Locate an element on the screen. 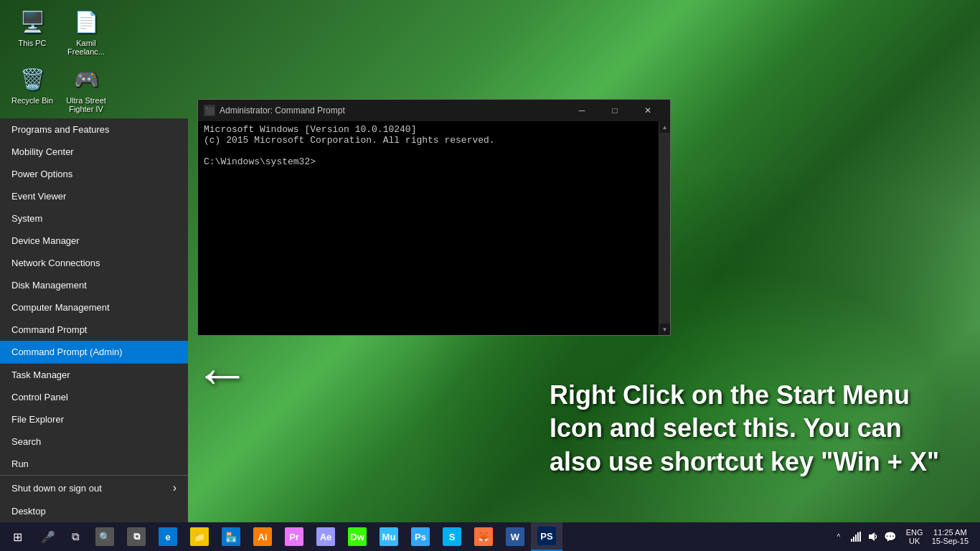 Image resolution: width=980 pixels, height=551 pixels. menu-label-mobility-center: Mobility Center is located at coordinates (43, 152).